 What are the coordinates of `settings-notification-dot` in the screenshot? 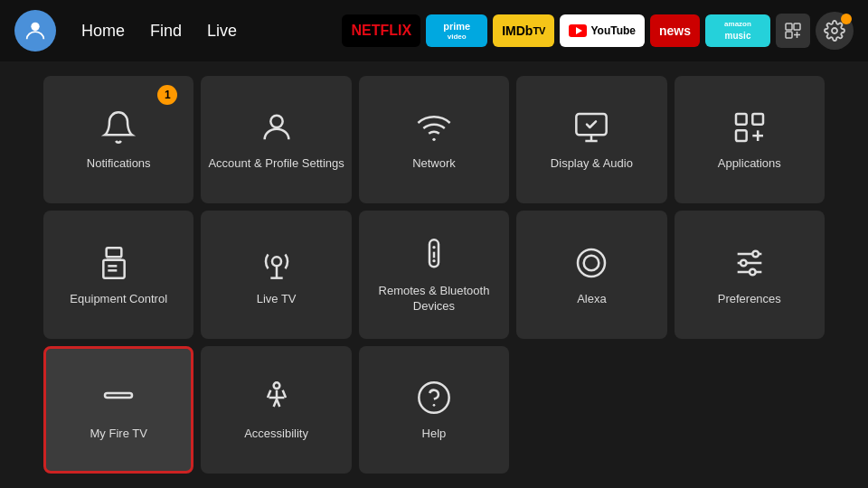 It's located at (846, 19).